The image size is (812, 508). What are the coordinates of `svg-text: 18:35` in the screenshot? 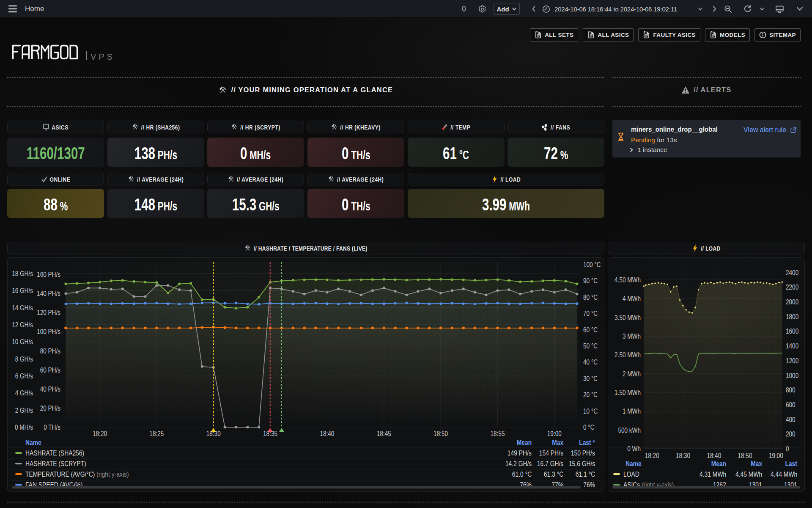 It's located at (270, 433).